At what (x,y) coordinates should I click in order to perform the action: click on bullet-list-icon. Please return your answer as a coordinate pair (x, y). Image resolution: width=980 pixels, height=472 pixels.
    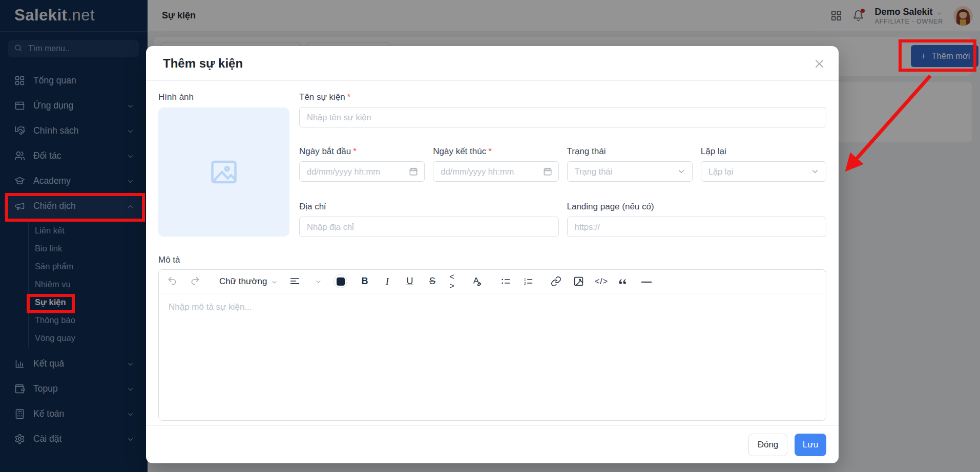
    Looking at the image, I should click on (506, 282).